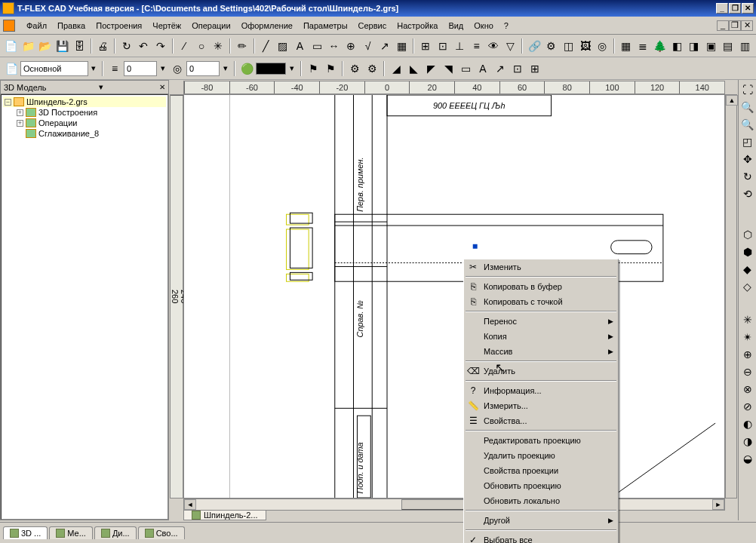 Image resolution: width=756 pixels, height=543 pixels. Describe the element at coordinates (226, 69) in the screenshot. I see `val2-spin: ▾` at that location.